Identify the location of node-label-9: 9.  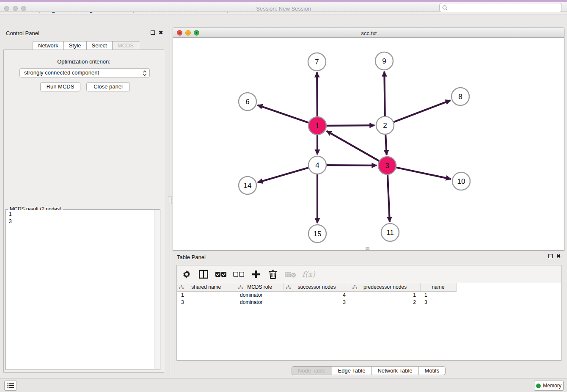
(384, 61).